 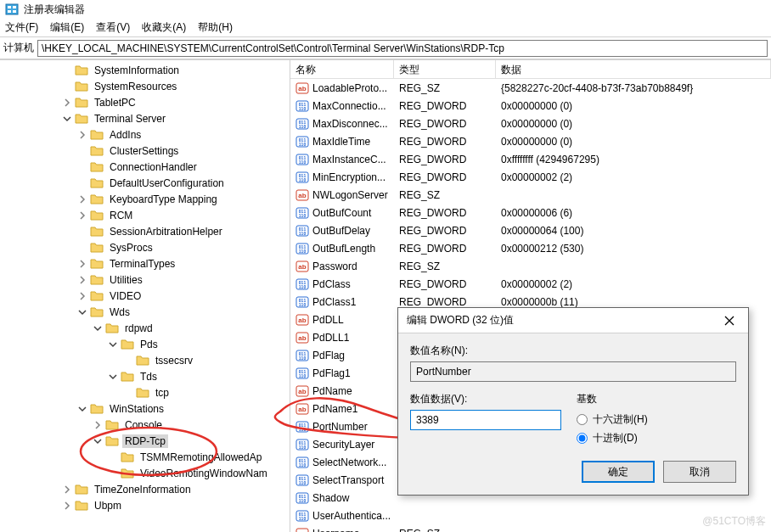 What do you see at coordinates (144, 441) in the screenshot?
I see `tree-item: RDP-Tcp` at bounding box center [144, 441].